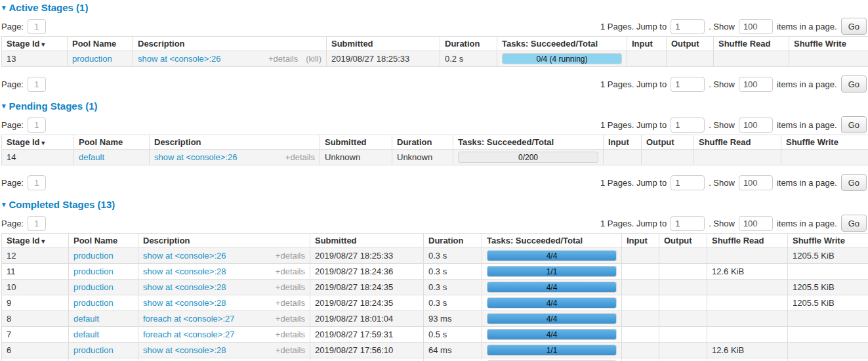  I want to click on description-cell: foreach at <console>:27+details, so click(224, 335).